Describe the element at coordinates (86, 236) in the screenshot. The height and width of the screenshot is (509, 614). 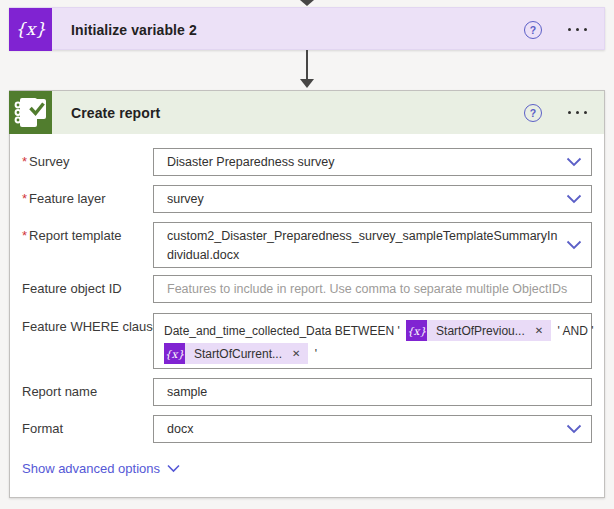
I see `report-template-label: *Report template` at that location.